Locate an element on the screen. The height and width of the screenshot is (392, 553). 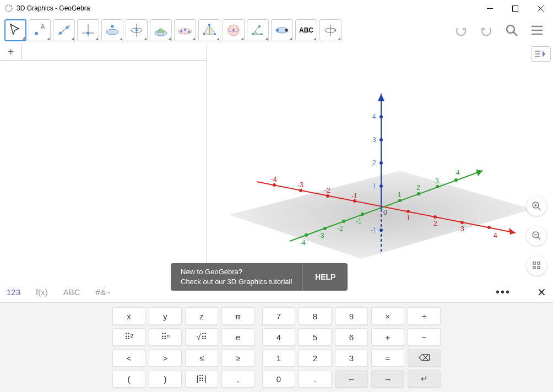
redo-button is located at coordinates (486, 30).